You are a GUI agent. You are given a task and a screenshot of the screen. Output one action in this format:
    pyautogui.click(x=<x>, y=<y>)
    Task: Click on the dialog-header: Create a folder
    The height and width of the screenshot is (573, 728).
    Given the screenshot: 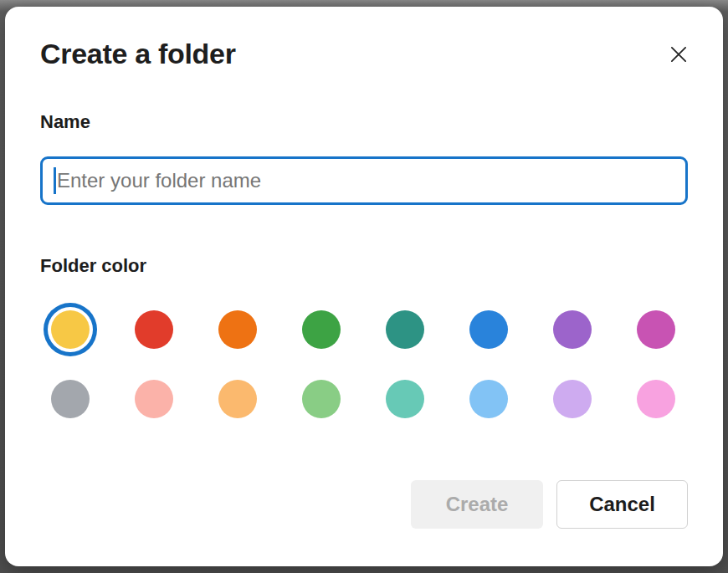 What is the action you would take?
    pyautogui.click(x=364, y=54)
    